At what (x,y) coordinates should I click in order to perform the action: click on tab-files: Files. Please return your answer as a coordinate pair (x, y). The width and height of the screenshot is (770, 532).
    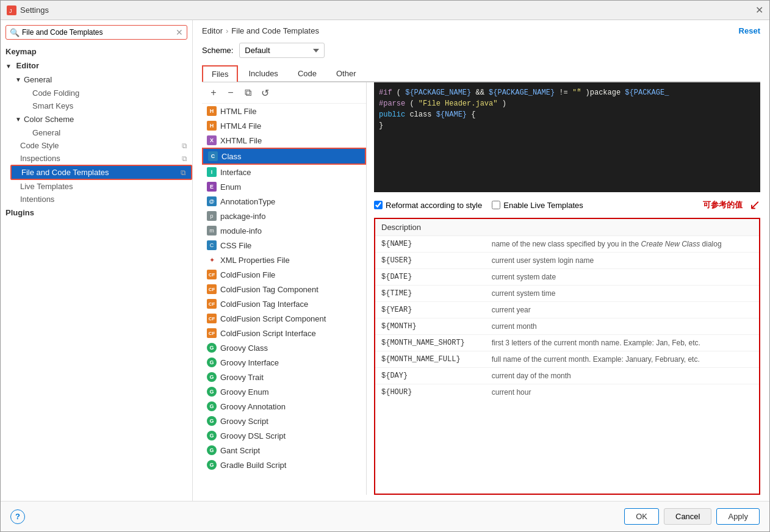
    Looking at the image, I should click on (220, 73).